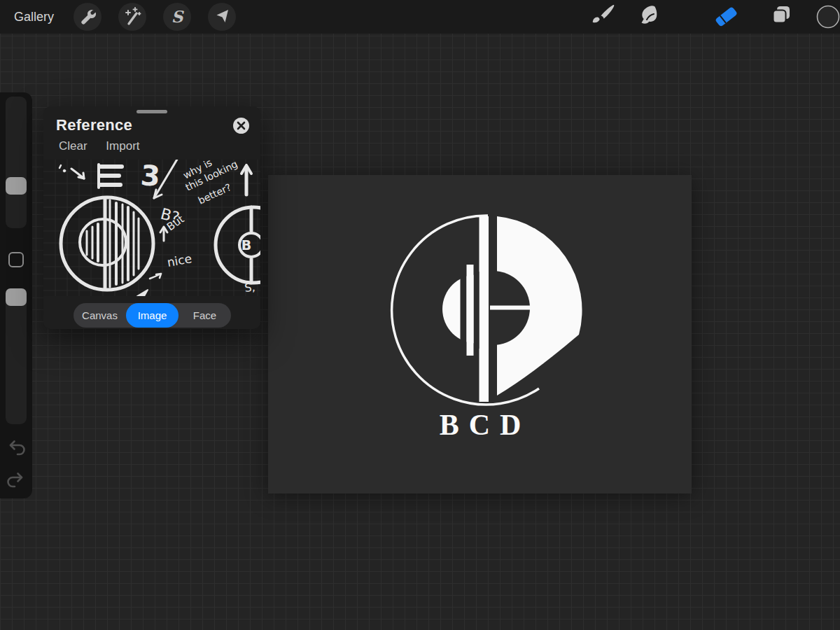  I want to click on sketch-s-label: S,, so click(249, 287).